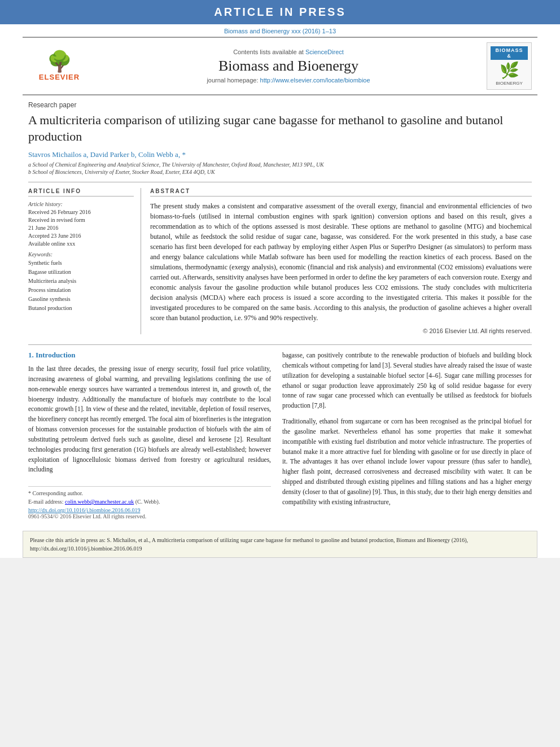 The width and height of the screenshot is (560, 747). What do you see at coordinates (81, 220) in the screenshot?
I see `received-revised-label: Received in revised form` at bounding box center [81, 220].